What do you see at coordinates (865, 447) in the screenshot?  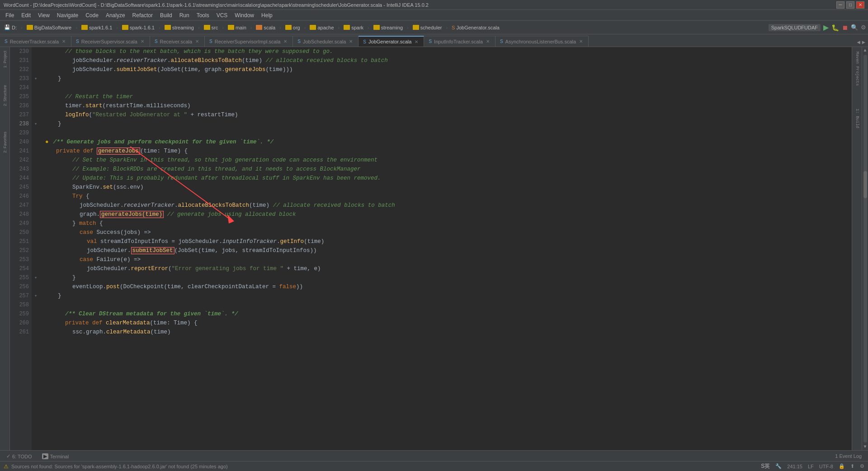 I see `scroll-down: ▼` at bounding box center [865, 447].